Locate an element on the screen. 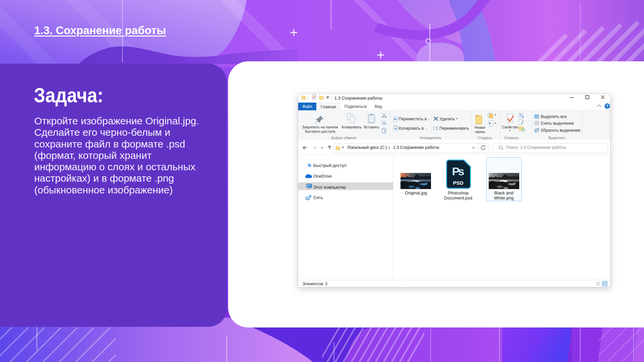 This screenshot has width=644, height=362. svg-text: W is located at coordinates (384, 123).